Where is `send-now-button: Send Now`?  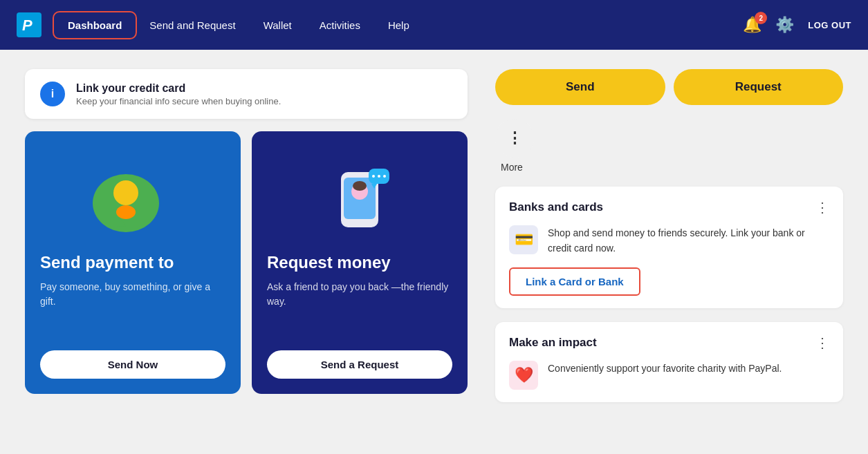
send-now-button: Send Now is located at coordinates (133, 365).